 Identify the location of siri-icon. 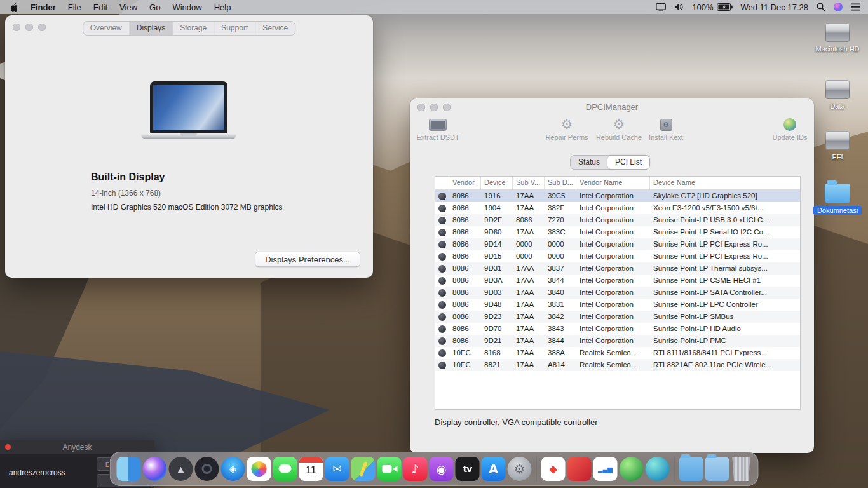
(838, 7).